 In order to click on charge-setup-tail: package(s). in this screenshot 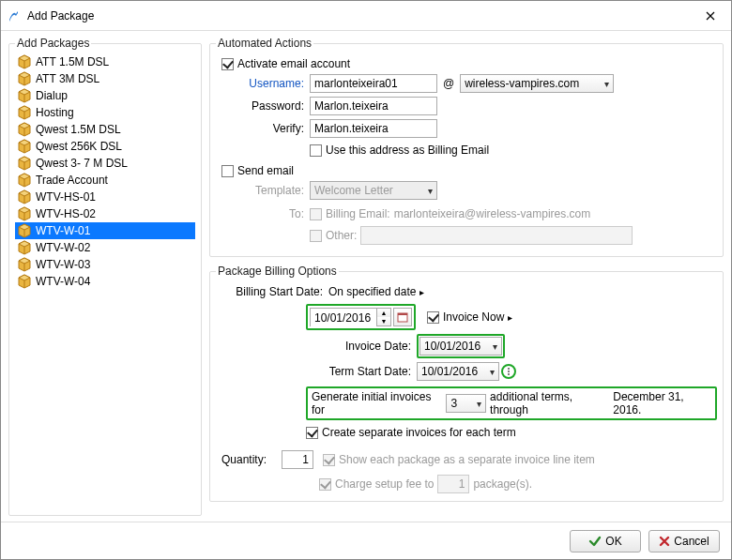, I will do `click(503, 484)`.